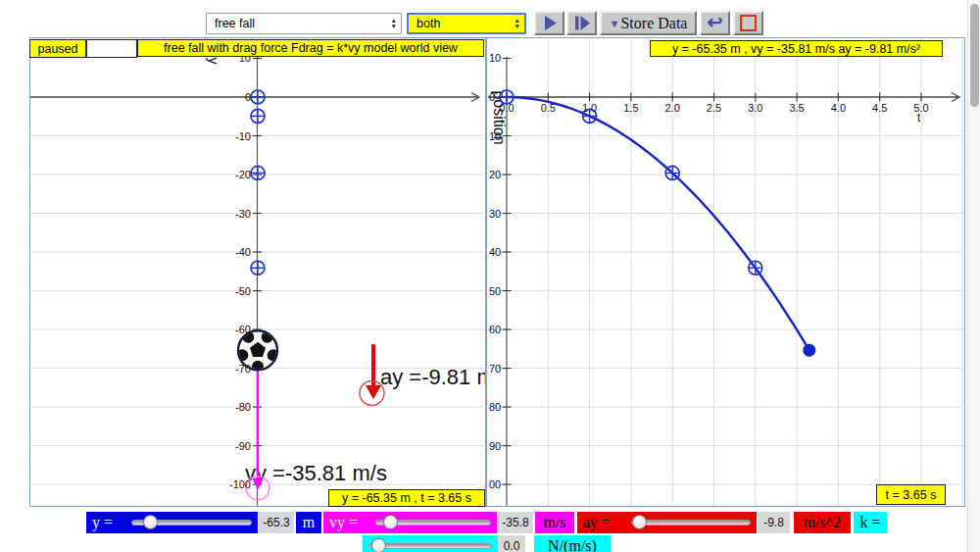  I want to click on graph-y-tick-label: 00, so click(502, 484).